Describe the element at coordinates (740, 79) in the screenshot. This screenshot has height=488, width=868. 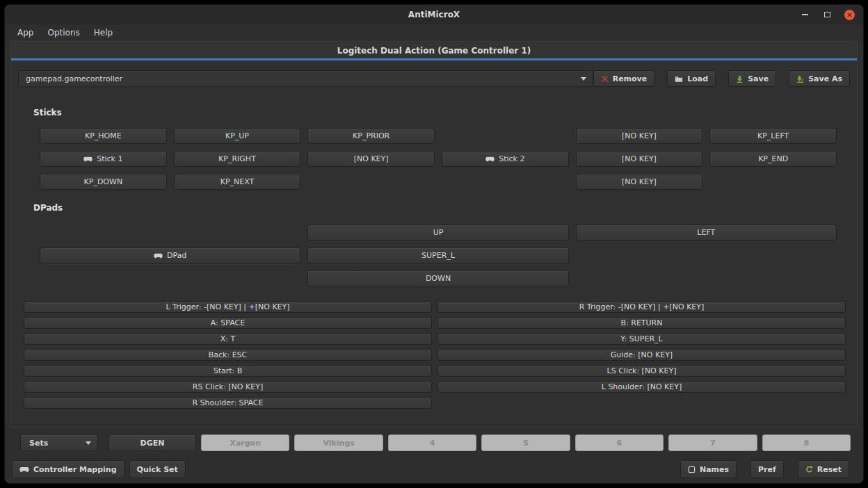
I see `save-icon` at that location.